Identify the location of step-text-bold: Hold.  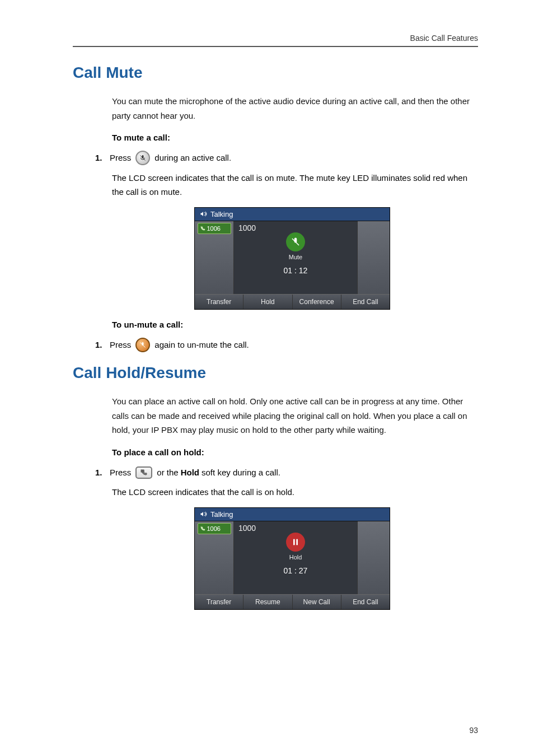
(190, 473).